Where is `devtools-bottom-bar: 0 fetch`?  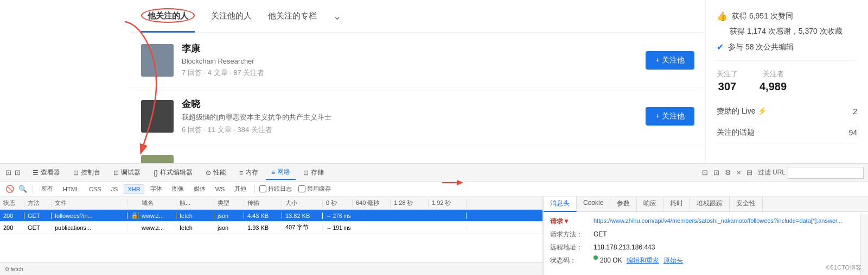
devtools-bottom-bar: 0 fetch is located at coordinates (271, 268).